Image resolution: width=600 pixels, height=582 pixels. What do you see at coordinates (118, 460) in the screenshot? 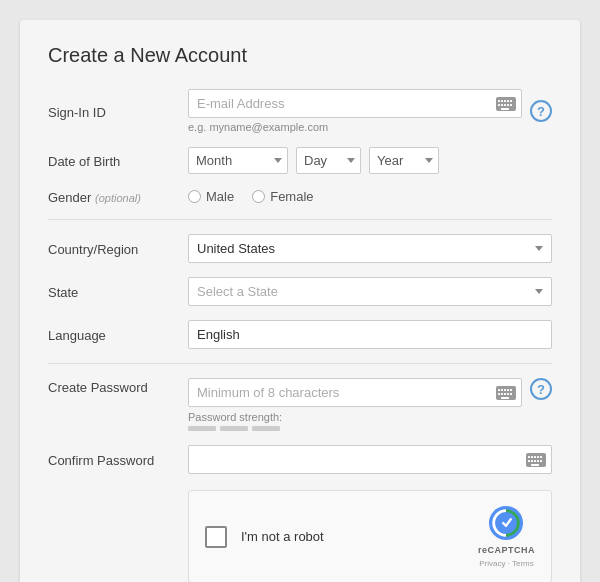
I see `confirm-password-label: Confirm Password` at bounding box center [118, 460].